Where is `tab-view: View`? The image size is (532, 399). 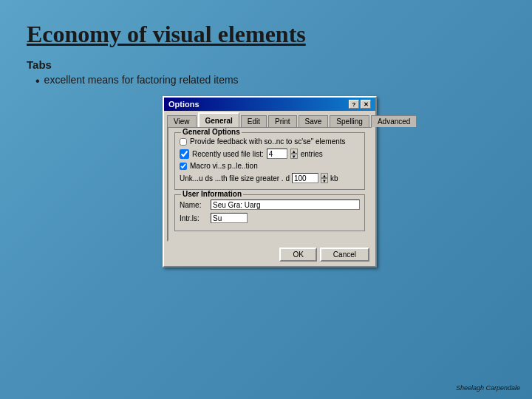 tab-view: View is located at coordinates (182, 121).